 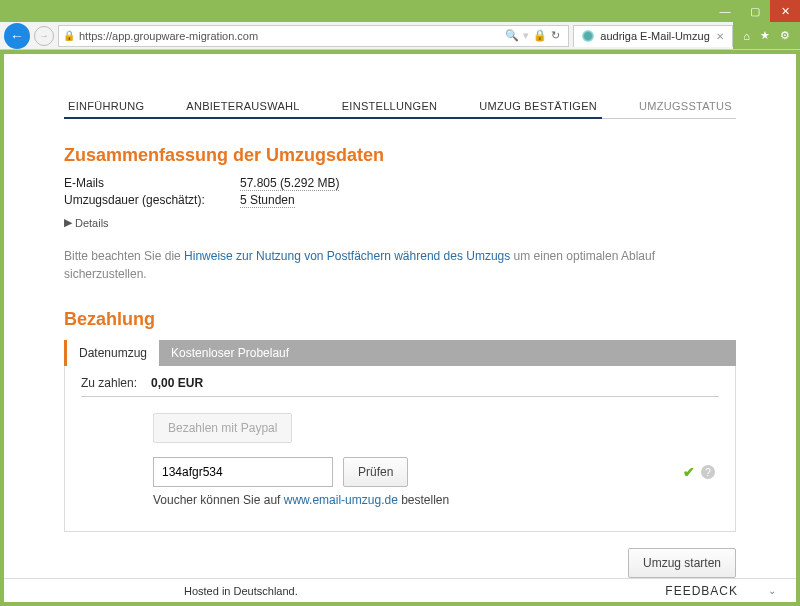 I want to click on browser-tab: audriga E-Mail-Umzug ✕, so click(x=653, y=36).